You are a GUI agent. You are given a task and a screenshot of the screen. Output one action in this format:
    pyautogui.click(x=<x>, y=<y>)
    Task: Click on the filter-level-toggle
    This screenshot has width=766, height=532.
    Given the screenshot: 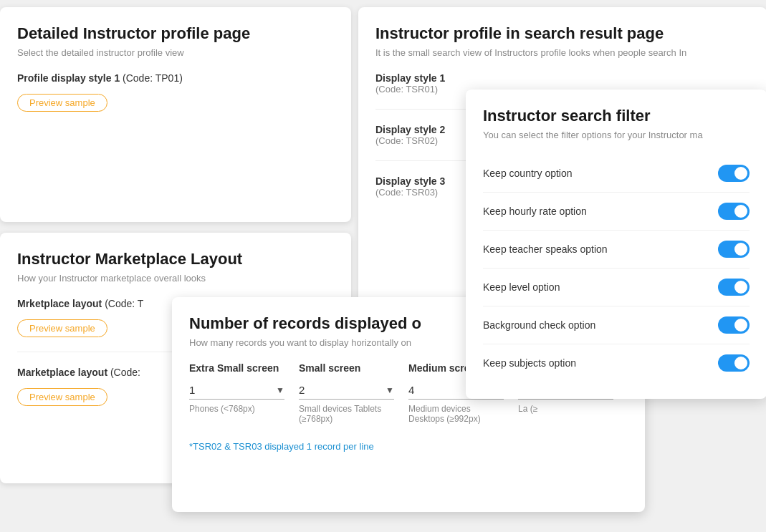 What is the action you would take?
    pyautogui.click(x=734, y=287)
    